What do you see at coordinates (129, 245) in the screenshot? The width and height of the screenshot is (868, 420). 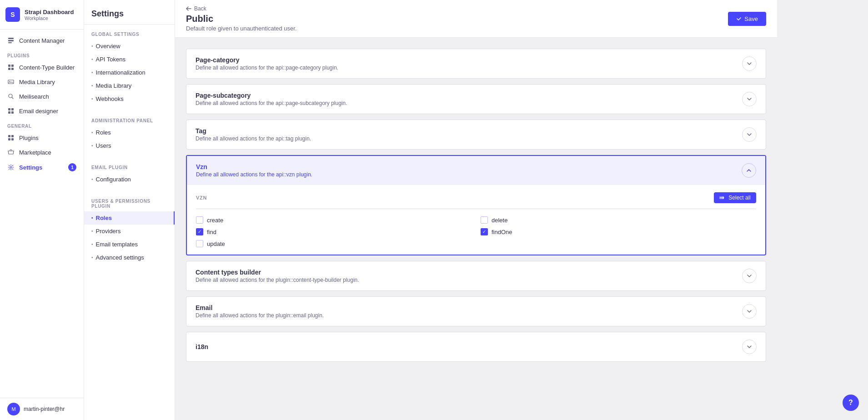 I see `settings-nav-email-templates: Email templates` at bounding box center [129, 245].